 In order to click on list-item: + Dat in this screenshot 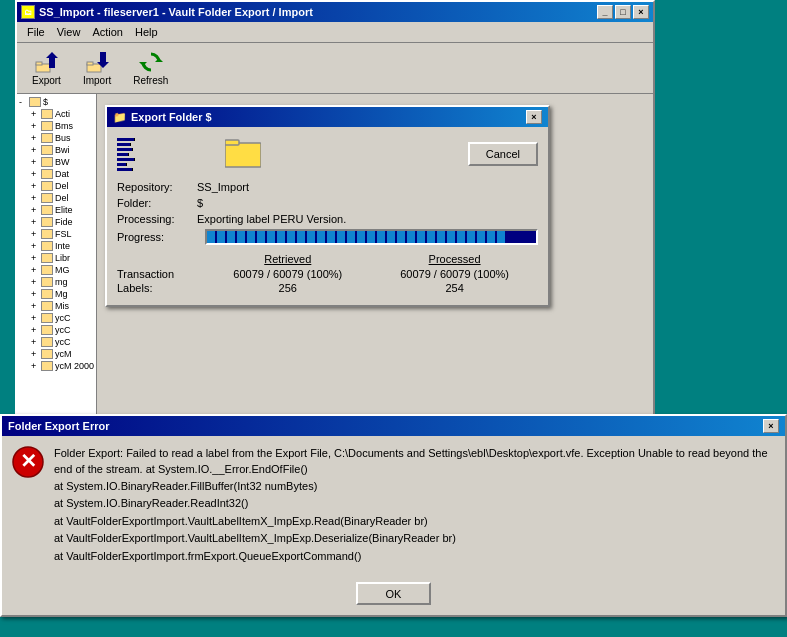, I will do `click(62, 174)`.